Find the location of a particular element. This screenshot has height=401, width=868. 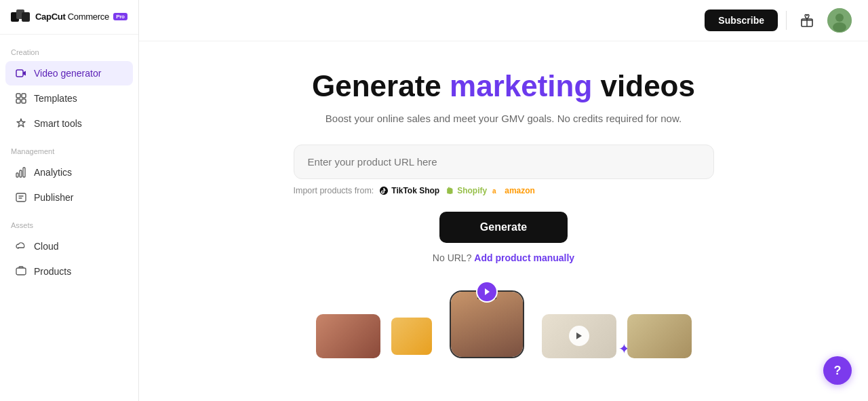

sidebar-item-label: Smart tools is located at coordinates (58, 123).